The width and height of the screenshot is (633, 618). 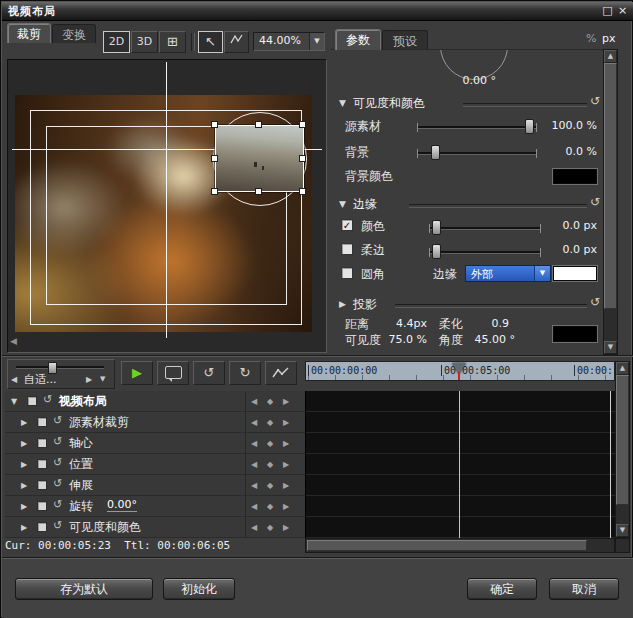 What do you see at coordinates (342, 304) in the screenshot?
I see `section-expand-icon: ▶` at bounding box center [342, 304].